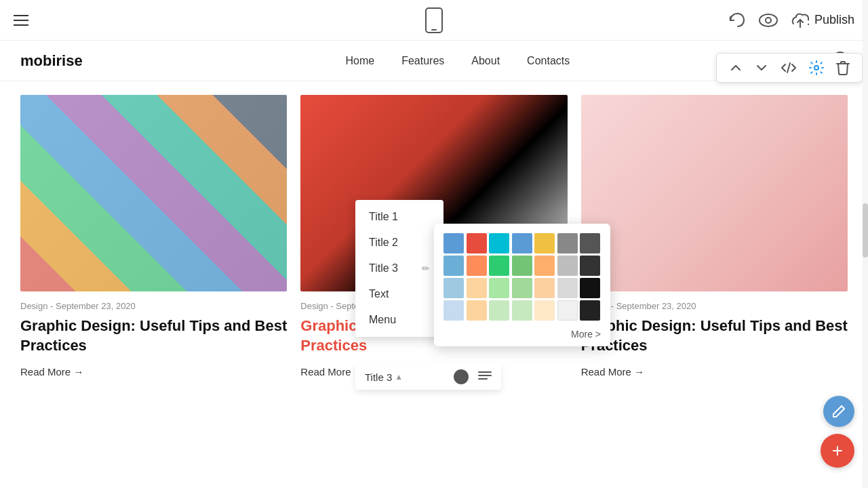 Image resolution: width=868 pixels, height=488 pixels. Describe the element at coordinates (548, 61) in the screenshot. I see `nav-link-contacts: Contacts` at that location.